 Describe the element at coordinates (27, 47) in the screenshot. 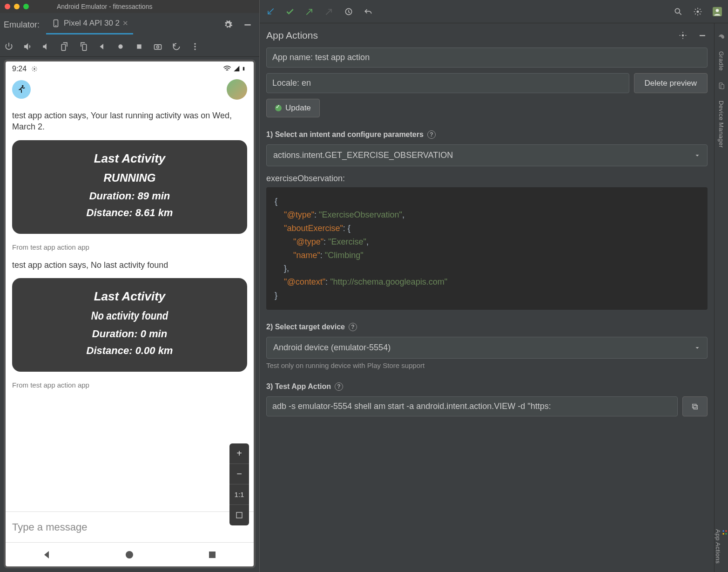

I see `volume-up-icon` at that location.